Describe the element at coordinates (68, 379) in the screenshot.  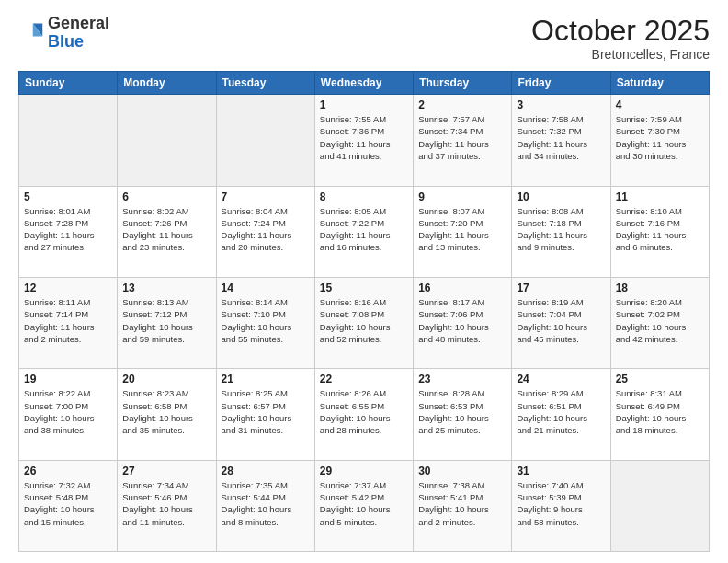
I see `day-number: 19` at that location.